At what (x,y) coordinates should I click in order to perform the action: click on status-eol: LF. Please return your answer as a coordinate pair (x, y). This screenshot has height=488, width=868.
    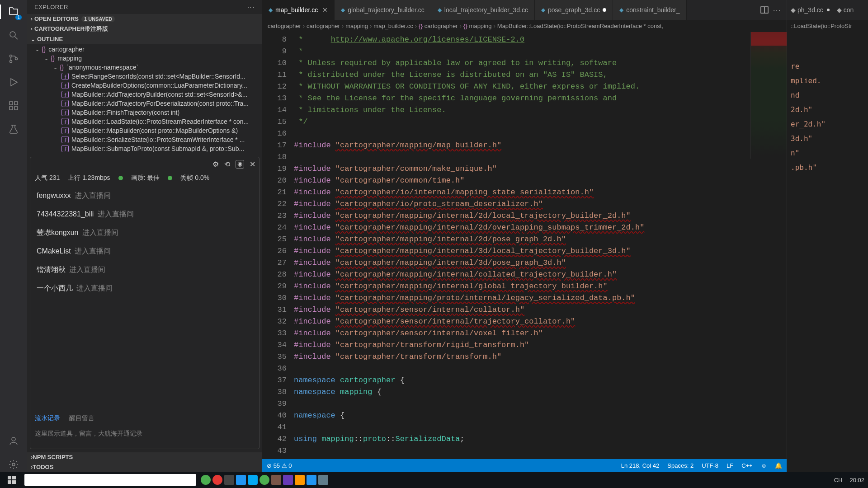
    Looking at the image, I should click on (730, 465).